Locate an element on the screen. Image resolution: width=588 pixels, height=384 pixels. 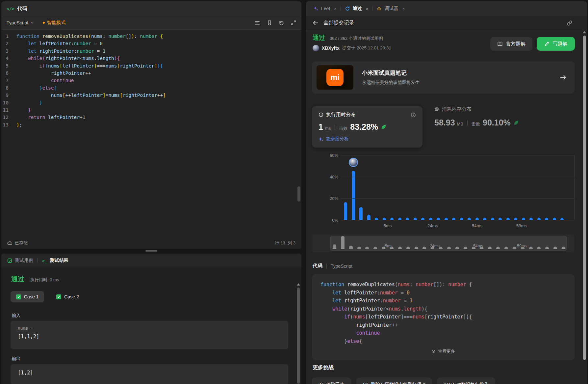
tab-testcases: 测试用例 is located at coordinates (20, 261).